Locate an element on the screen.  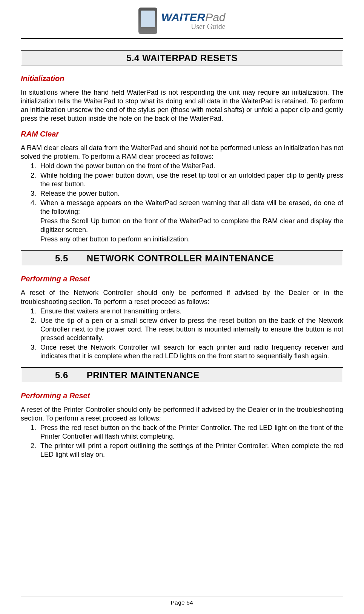
section-5-5-heading: 5.5 NETWORK CONTROLLER MAINTENANCE is located at coordinates (182, 258).